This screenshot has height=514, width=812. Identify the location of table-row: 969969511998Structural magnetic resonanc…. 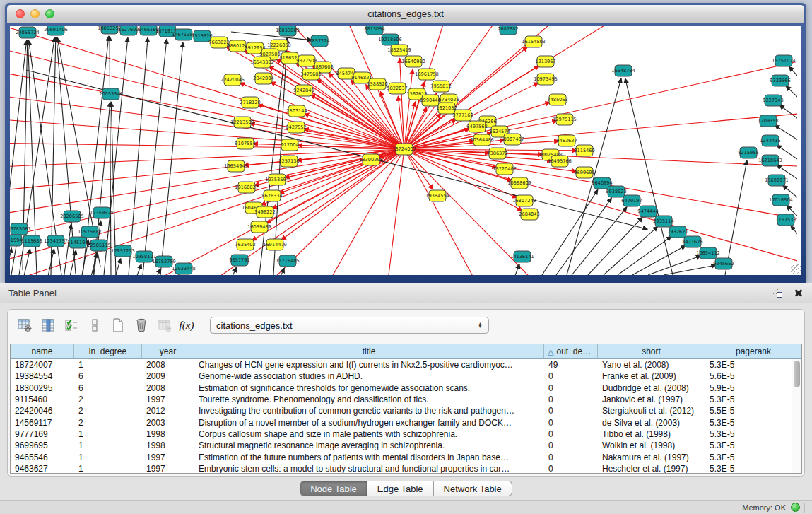
(401, 445).